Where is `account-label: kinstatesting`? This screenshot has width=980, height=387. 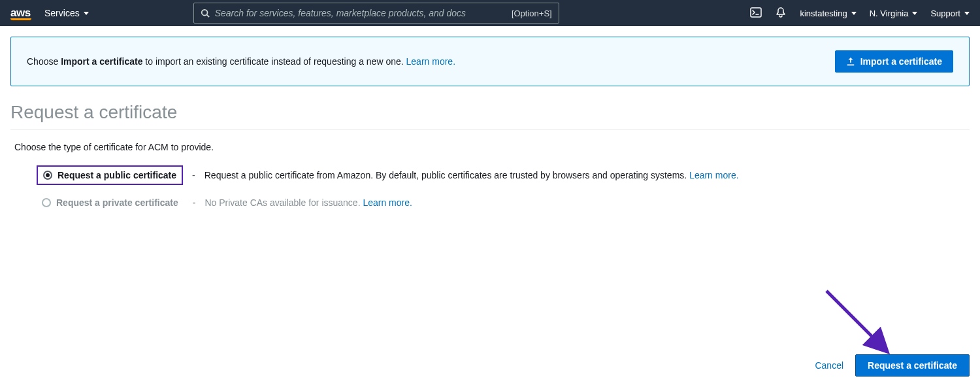 account-label: kinstatesting is located at coordinates (823, 13).